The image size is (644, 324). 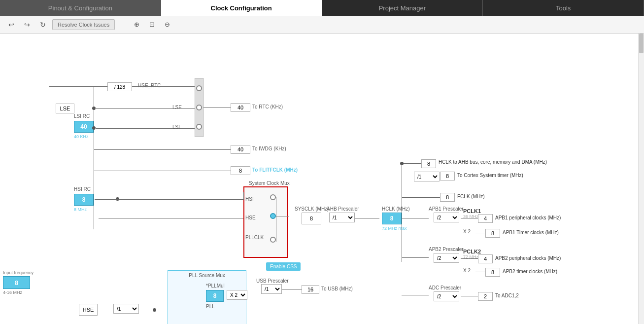 What do you see at coordinates (43, 25) in the screenshot?
I see `refresh-button: ↻` at bounding box center [43, 25].